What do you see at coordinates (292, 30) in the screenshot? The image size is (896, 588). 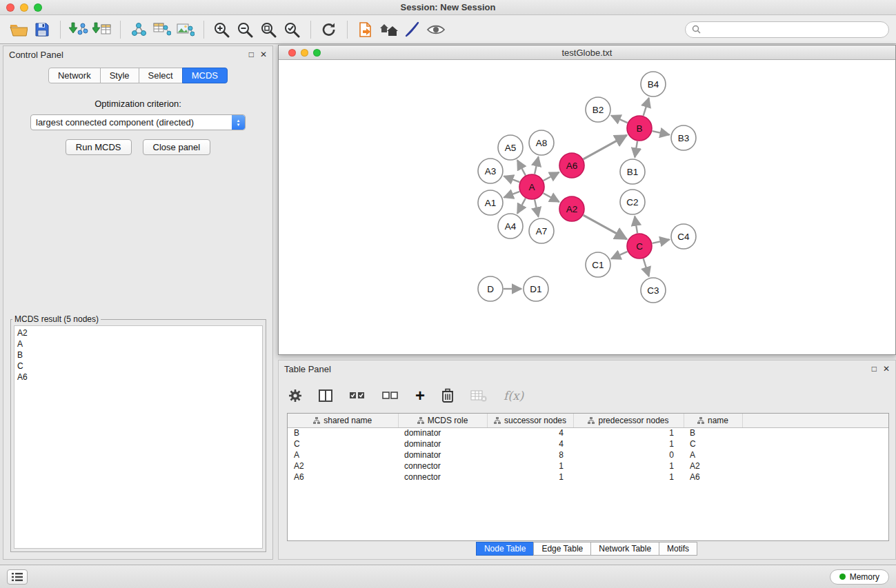 I see `zoom-selected-button` at bounding box center [292, 30].